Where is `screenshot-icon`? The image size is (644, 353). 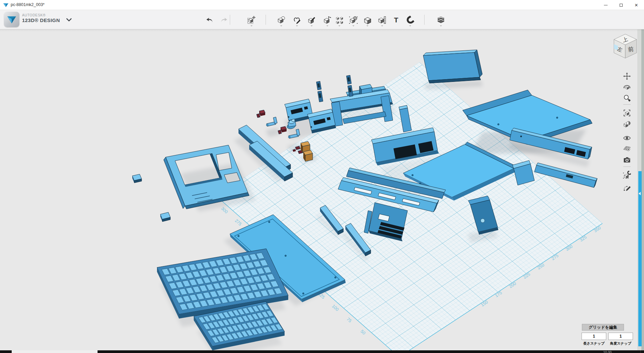
screenshot-icon is located at coordinates (627, 160).